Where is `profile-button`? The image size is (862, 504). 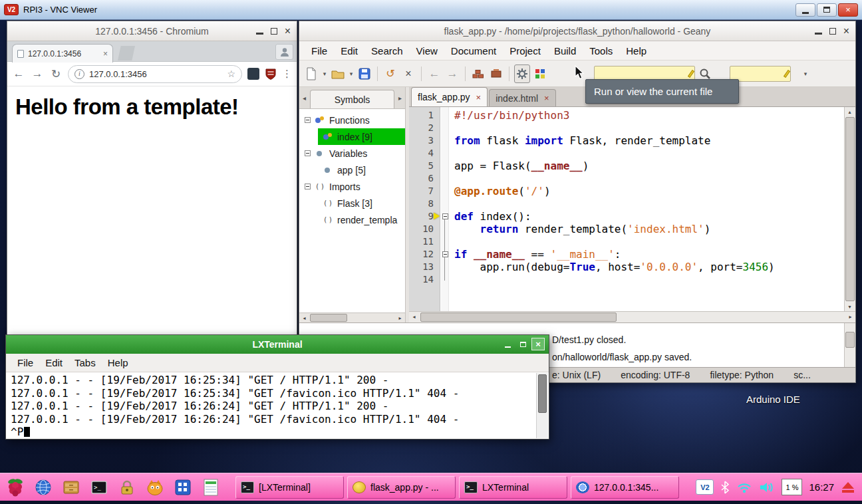 profile-button is located at coordinates (285, 52).